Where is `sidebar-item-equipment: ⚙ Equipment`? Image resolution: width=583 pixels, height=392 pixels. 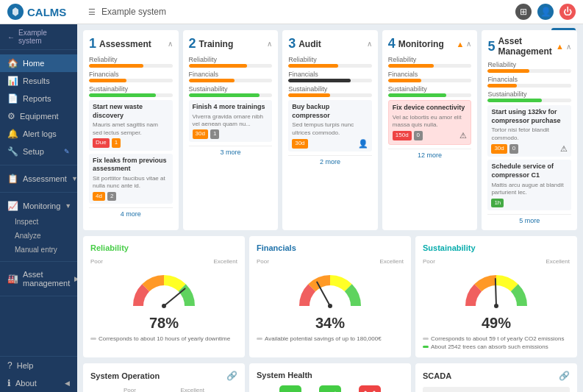 sidebar-item-equipment: ⚙ Equipment is located at coordinates (38, 116).